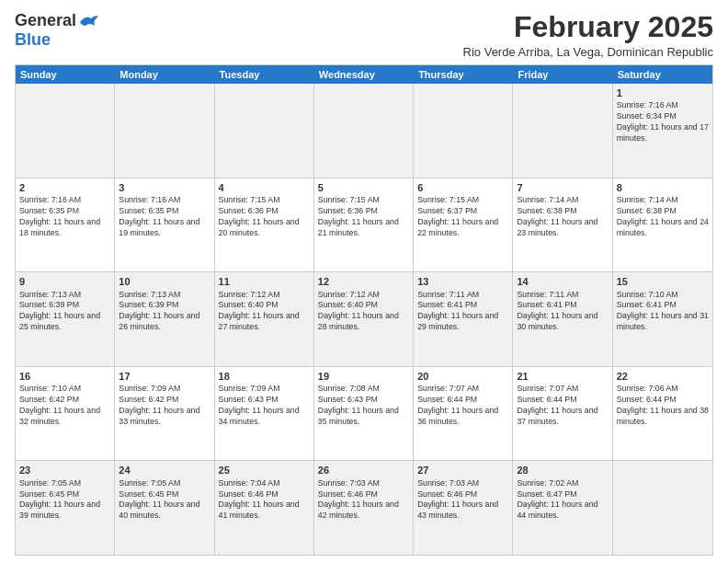 This screenshot has width=728, height=563. Describe the element at coordinates (663, 414) in the screenshot. I see `calendar-cell: 22Sunrise: 7:06 AM Sunset: 6:44 PM Dayli…` at that location.